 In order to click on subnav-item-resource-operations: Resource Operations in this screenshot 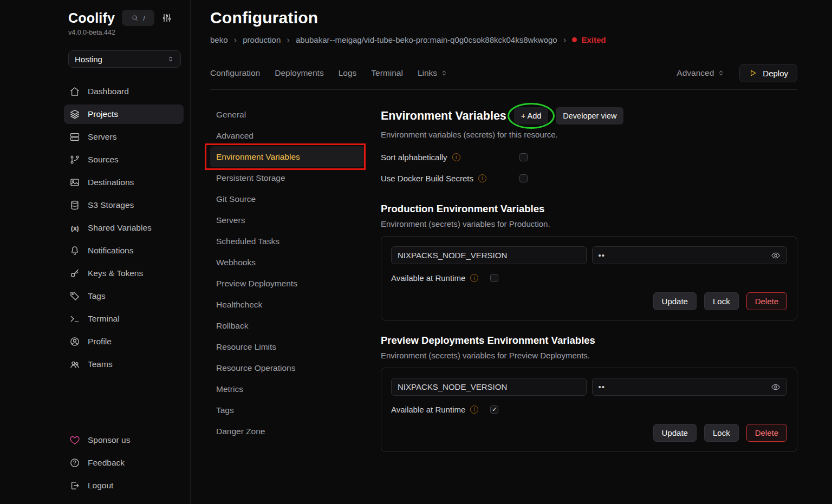, I will do `click(287, 368)`.